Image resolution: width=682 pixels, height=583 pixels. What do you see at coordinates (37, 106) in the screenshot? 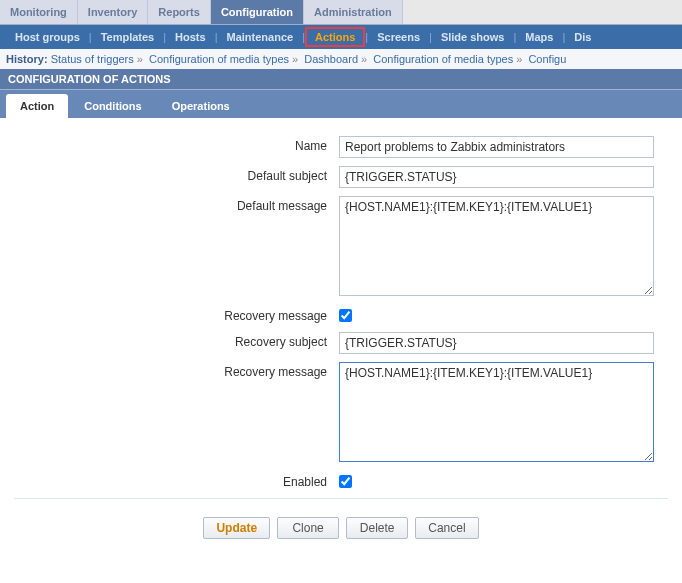
I see `tab-action: Action` at bounding box center [37, 106].